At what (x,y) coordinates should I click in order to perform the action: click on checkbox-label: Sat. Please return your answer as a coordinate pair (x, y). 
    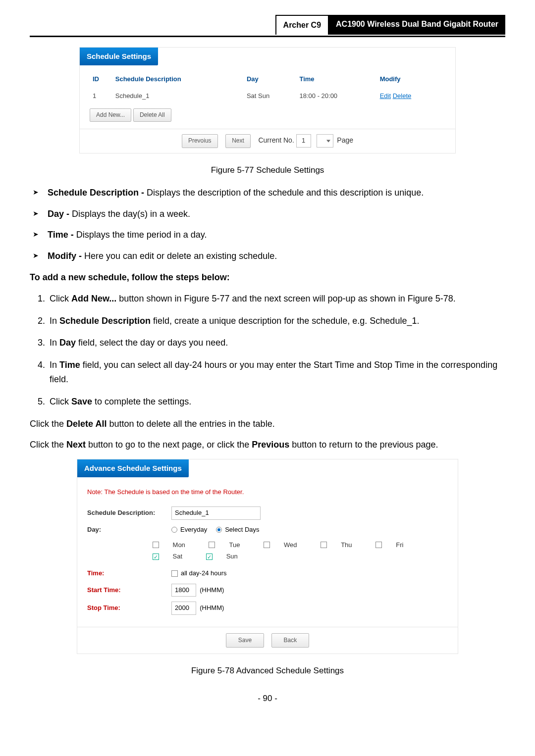
    Looking at the image, I should click on (178, 556).